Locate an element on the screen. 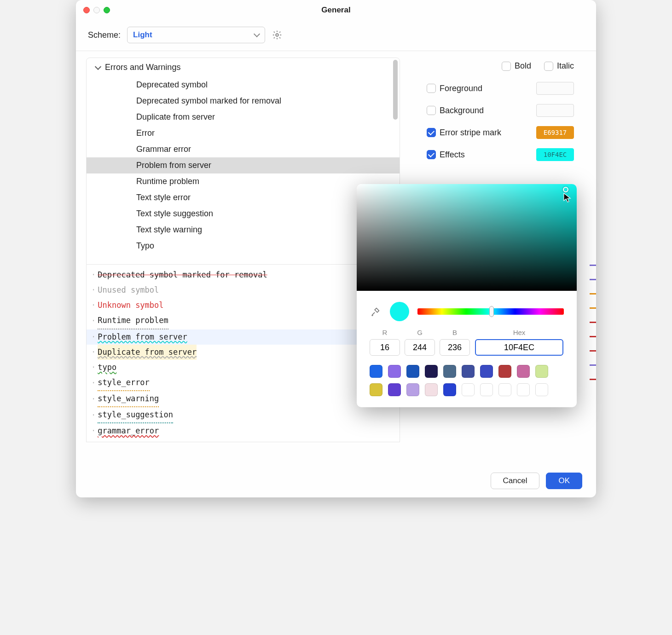 This screenshot has width=672, height=635. scheme-label: Scheme: is located at coordinates (104, 35).